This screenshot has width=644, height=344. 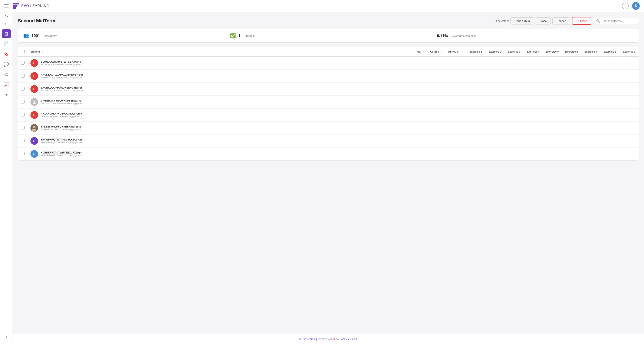 I want to click on hamburger-menu, so click(x=6, y=6).